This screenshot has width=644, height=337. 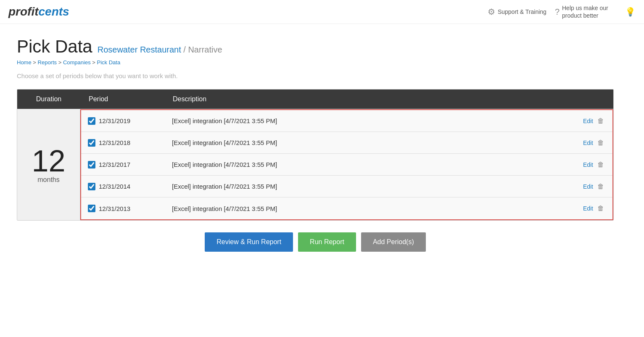 What do you see at coordinates (114, 187) in the screenshot?
I see `period-value: 12/31/2014` at bounding box center [114, 187].